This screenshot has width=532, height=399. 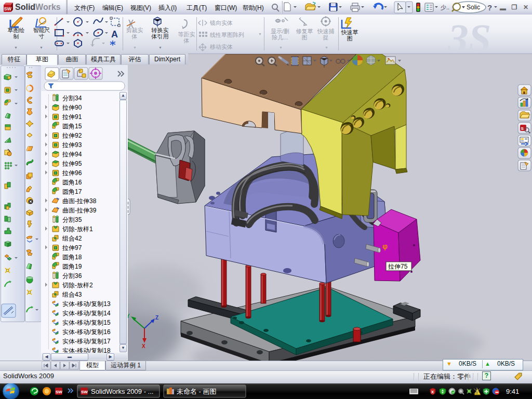 What do you see at coordinates (398, 267) in the screenshot?
I see `svg-text: 拉伸75` at bounding box center [398, 267].